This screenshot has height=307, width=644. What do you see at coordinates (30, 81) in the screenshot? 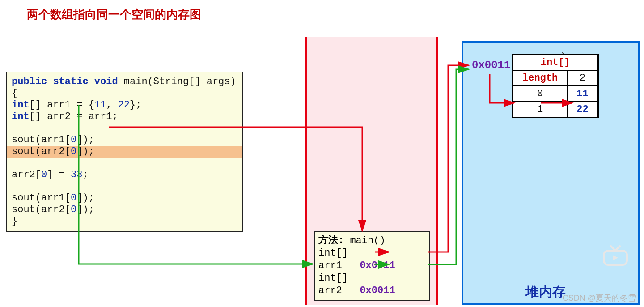
I see `keyword-public: public` at bounding box center [30, 81].